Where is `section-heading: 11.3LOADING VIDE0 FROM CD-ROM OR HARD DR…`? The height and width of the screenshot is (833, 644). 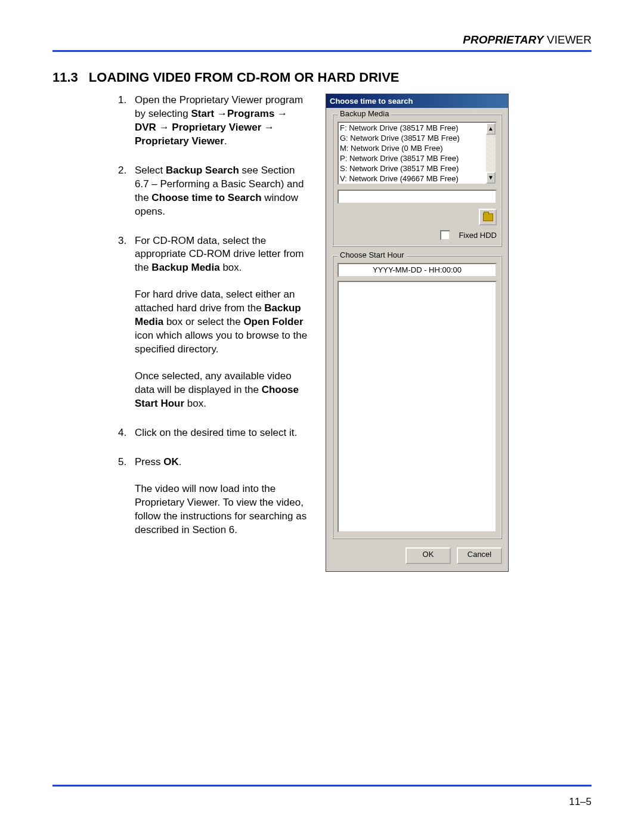
section-heading: 11.3LOADING VIDE0 FROM CD-ROM OR HARD DR… is located at coordinates (322, 78).